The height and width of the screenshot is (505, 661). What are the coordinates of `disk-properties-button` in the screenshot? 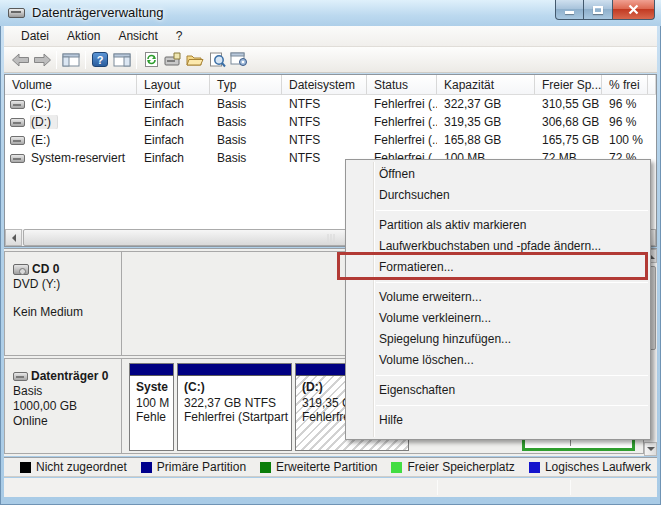 It's located at (173, 60).